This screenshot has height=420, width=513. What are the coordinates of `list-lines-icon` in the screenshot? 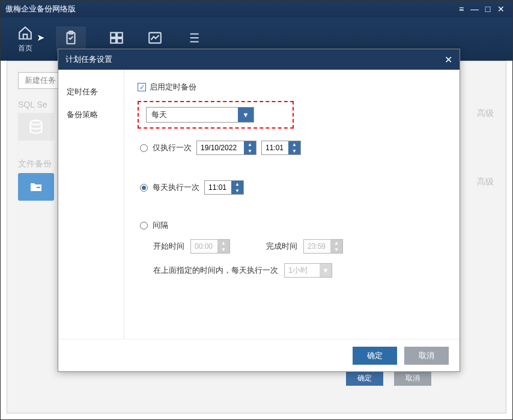 It's located at (193, 39).